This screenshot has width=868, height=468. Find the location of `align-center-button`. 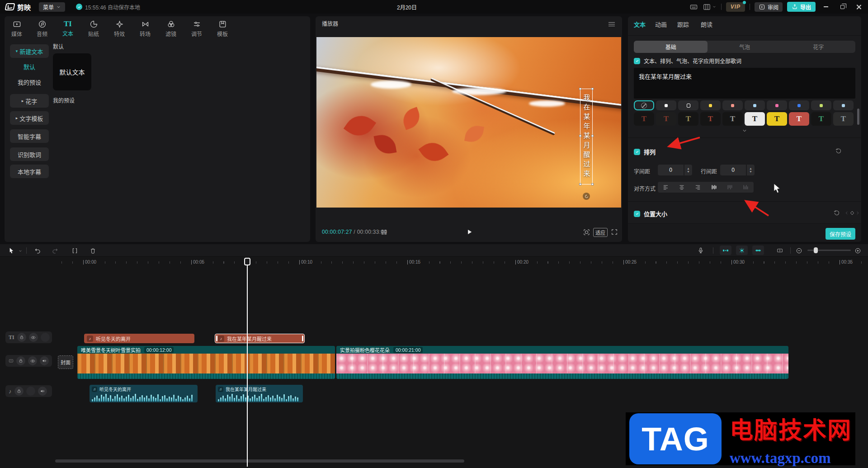

align-center-button is located at coordinates (682, 187).